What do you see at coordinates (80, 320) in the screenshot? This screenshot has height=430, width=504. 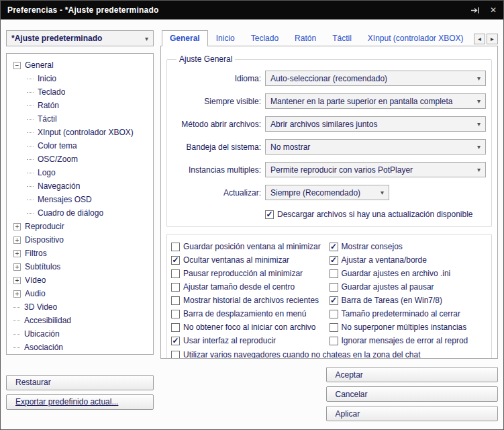 I see `tree-item-accesibilidad: Accesibilidad` at bounding box center [80, 320].